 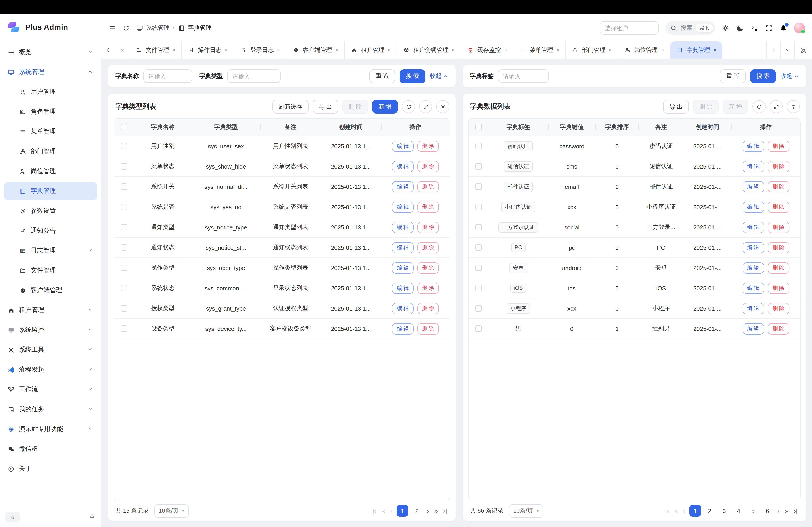 I want to click on table-refresh-icon, so click(x=759, y=107).